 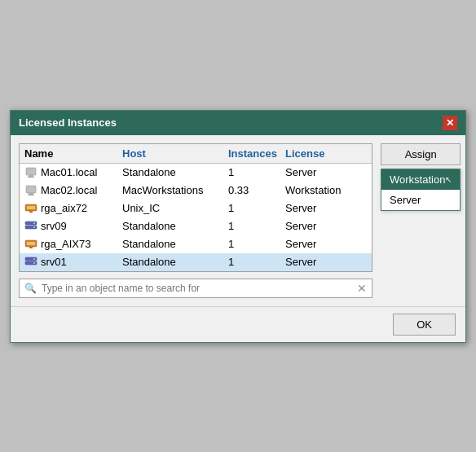 What do you see at coordinates (197, 288) in the screenshot?
I see `search-input` at bounding box center [197, 288].